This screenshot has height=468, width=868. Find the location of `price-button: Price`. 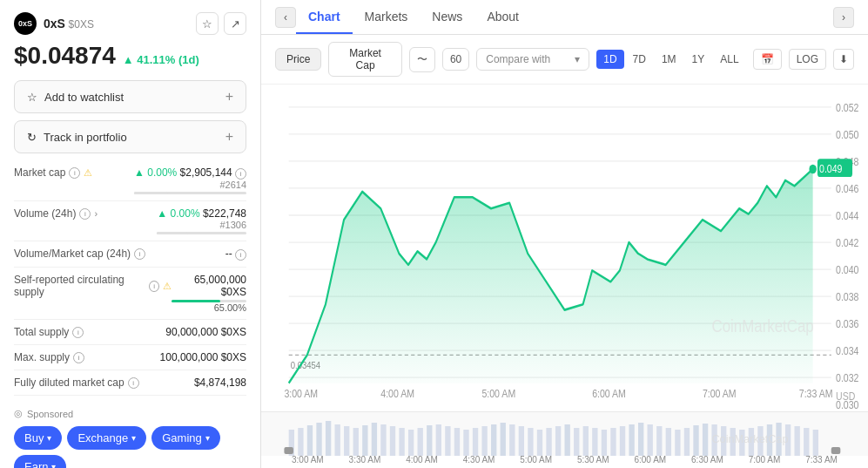

price-button: Price is located at coordinates (298, 59).